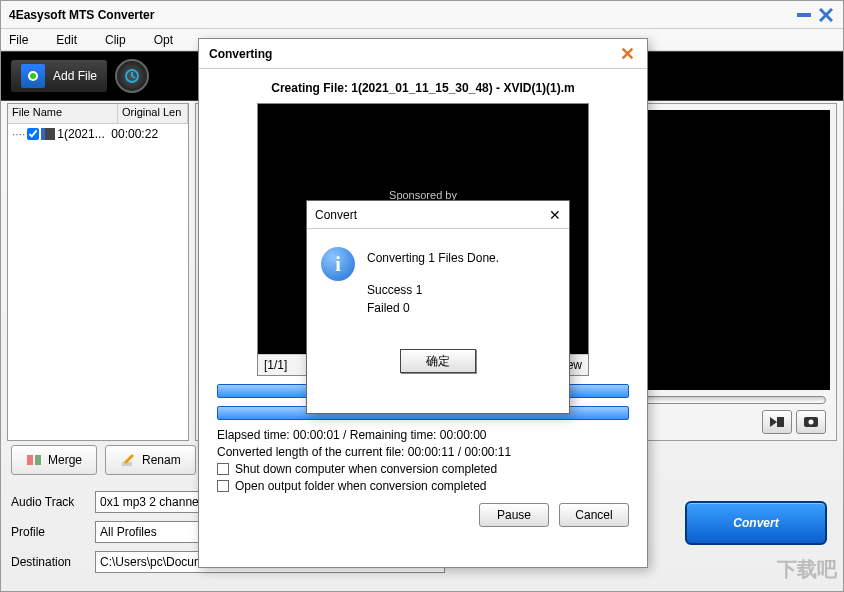 The image size is (844, 592). Describe the element at coordinates (63, 114) in the screenshot. I see `col-filename: File Name` at that location.